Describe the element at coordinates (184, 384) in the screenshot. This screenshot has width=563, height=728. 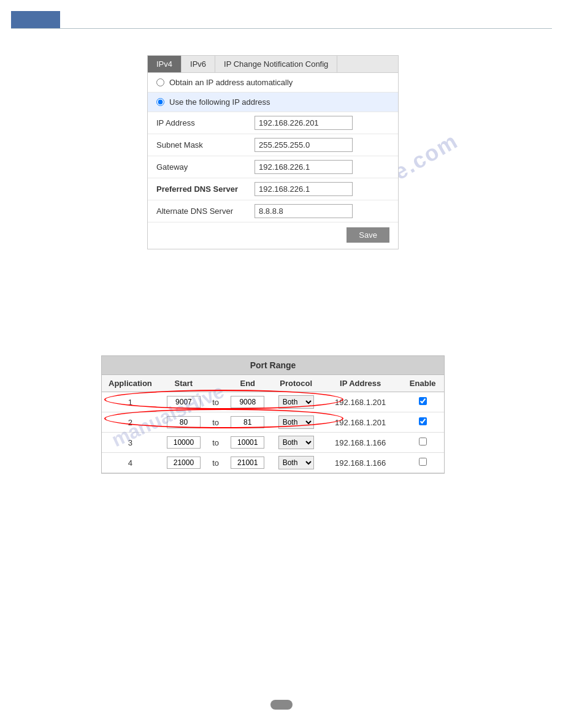
I see `col-header-start: Start` at that location.